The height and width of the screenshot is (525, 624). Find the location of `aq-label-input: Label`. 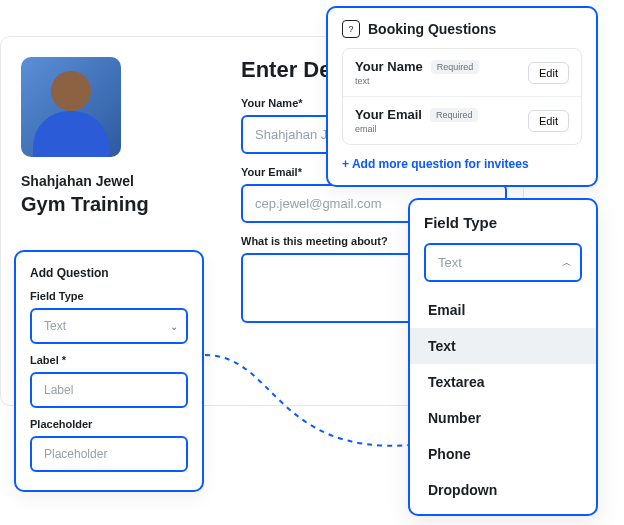

aq-label-input: Label is located at coordinates (109, 390).